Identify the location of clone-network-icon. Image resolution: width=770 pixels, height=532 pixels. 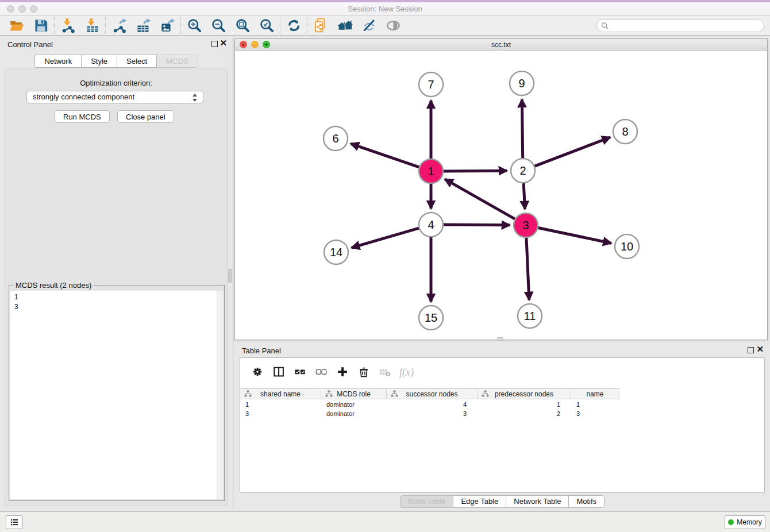
(321, 25).